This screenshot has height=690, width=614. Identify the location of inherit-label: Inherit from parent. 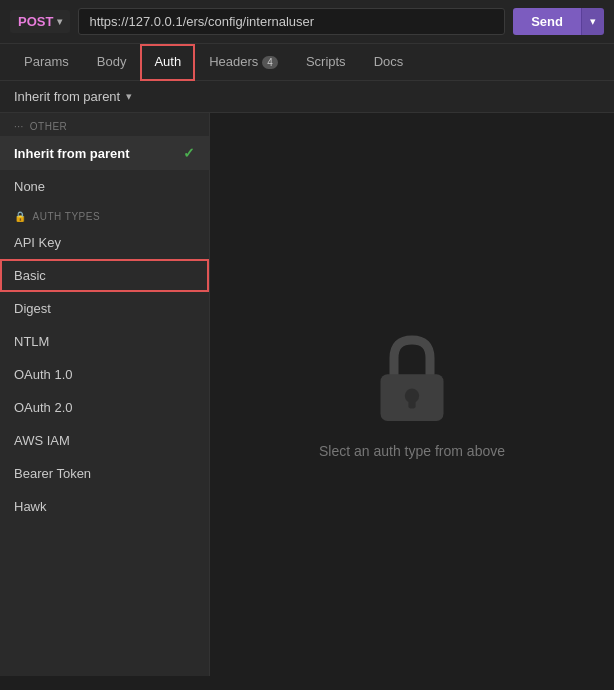
(72, 154).